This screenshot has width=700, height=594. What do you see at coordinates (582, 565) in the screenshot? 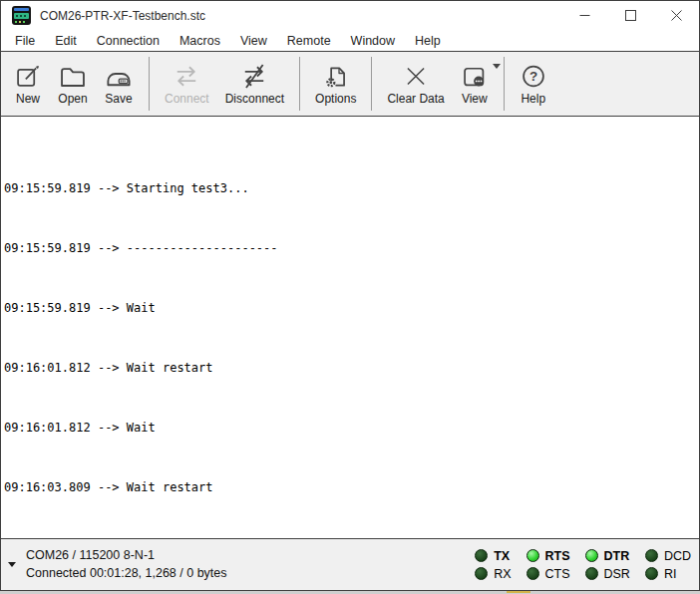
I see `signal-led-panel: TX RX RTS CTS DT` at bounding box center [582, 565].